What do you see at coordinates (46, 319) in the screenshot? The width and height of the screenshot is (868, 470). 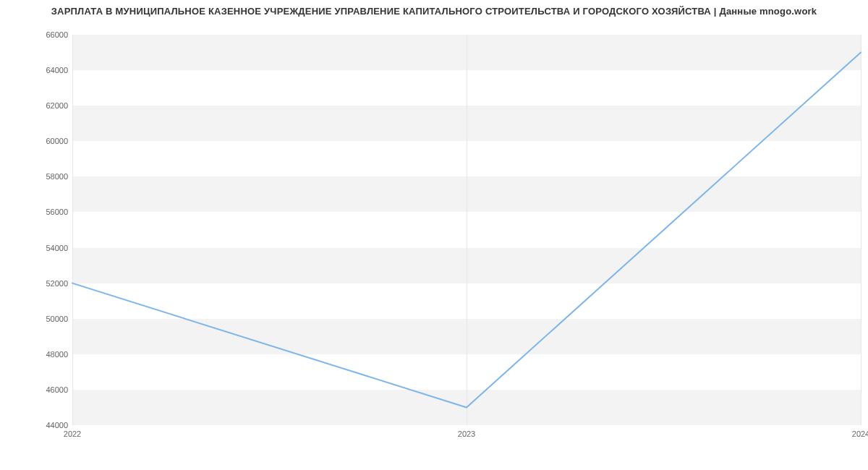 I see `y-tick-label: 50000` at bounding box center [46, 319].